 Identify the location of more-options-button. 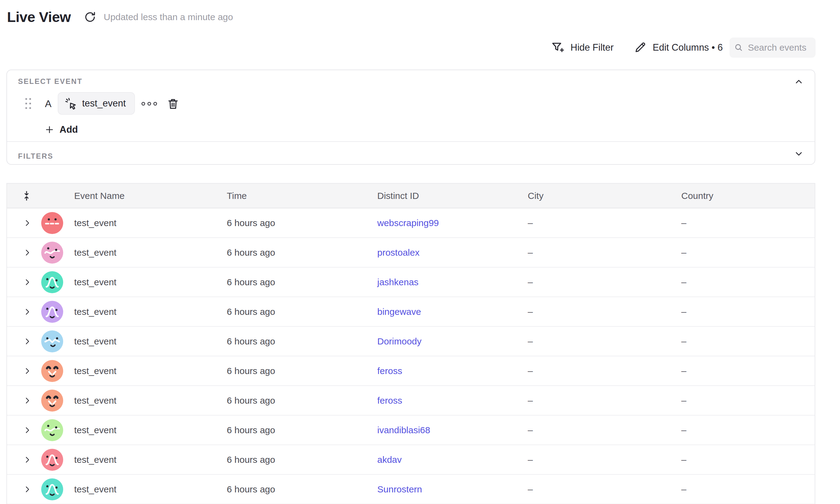
(149, 104).